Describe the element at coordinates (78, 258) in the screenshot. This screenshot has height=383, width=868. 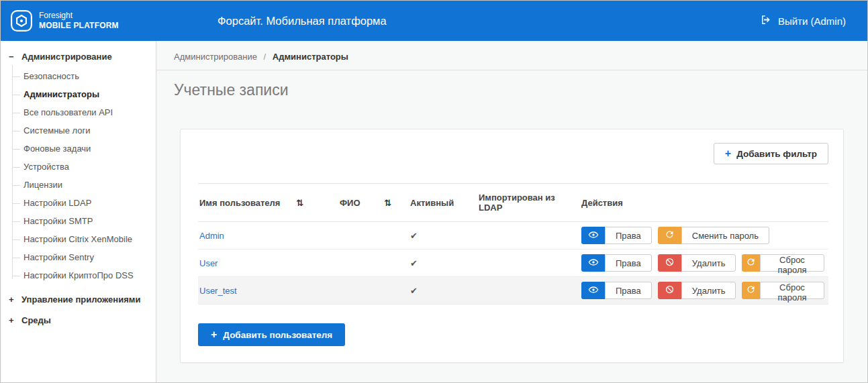
I see `sidebar-item-sentry-settings: Настройки Sentry` at that location.